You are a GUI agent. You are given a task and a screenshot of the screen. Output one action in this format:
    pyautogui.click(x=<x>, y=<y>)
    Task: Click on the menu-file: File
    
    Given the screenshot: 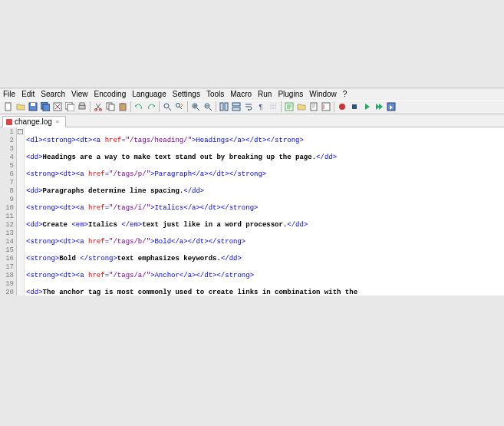 What is the action you would take?
    pyautogui.click(x=9, y=94)
    